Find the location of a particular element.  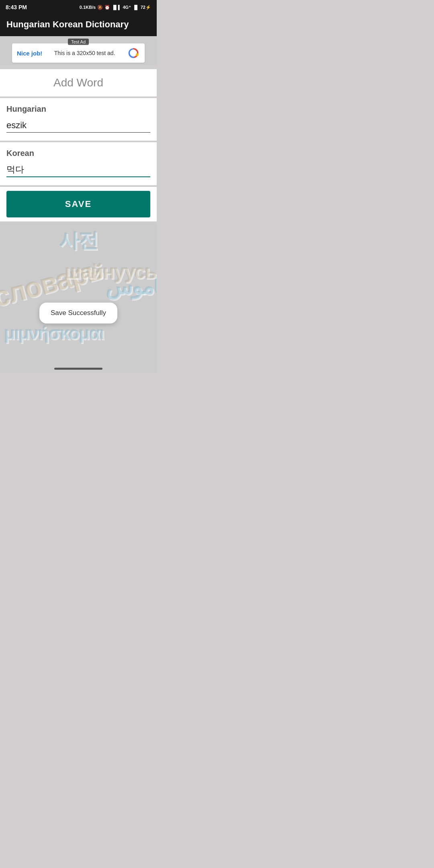

watermark-area: словарь قاموس μιμνήσκομαι 사전 шайнуусы Sa… is located at coordinates (78, 293).